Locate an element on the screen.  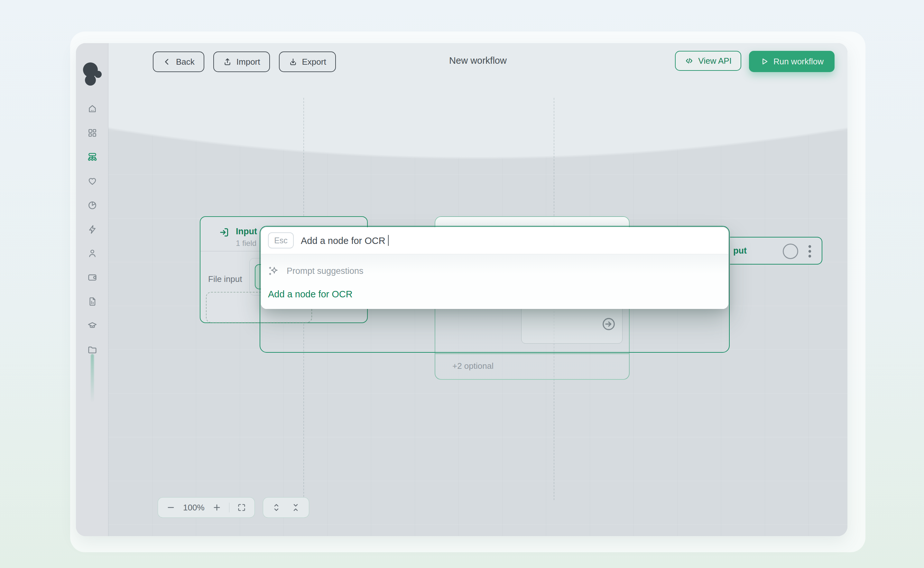
sidebar is located at coordinates (92, 290).